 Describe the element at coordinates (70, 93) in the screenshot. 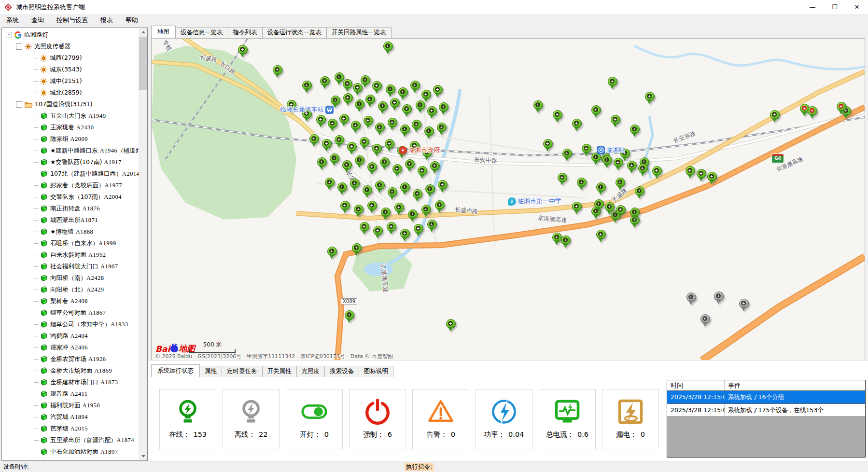

I see `tree-item: 城北(2859)` at that location.